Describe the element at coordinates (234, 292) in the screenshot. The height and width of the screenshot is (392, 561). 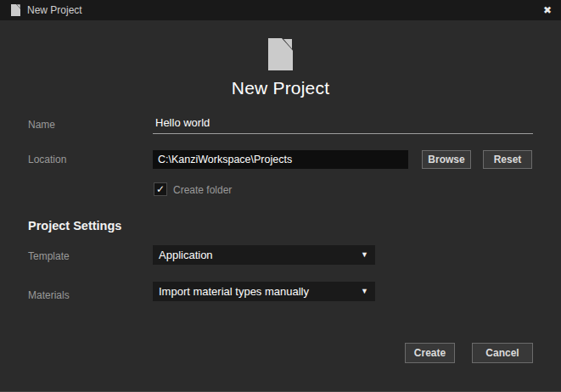
I see `materials-dropdown-value: Import material types manually` at that location.